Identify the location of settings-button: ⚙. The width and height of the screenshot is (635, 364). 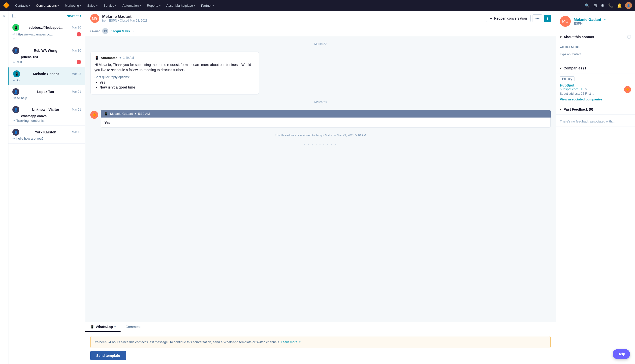
(602, 6).